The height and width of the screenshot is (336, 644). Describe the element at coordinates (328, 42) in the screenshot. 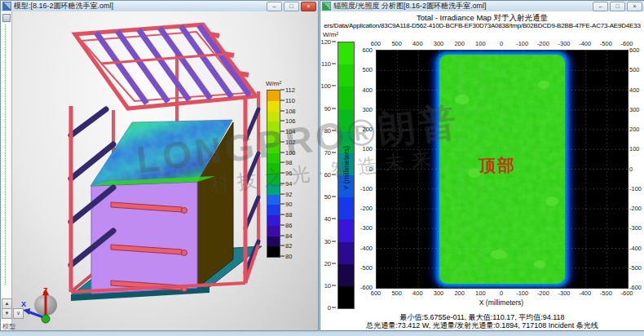

I see `tick-label: 120` at that location.